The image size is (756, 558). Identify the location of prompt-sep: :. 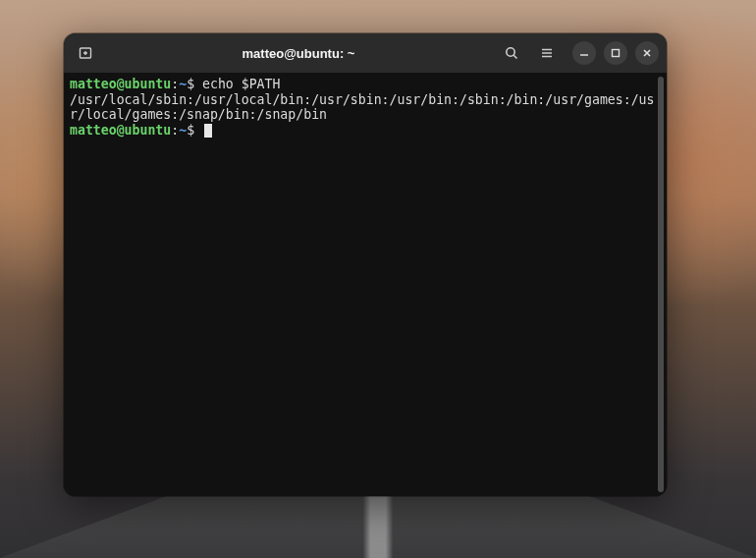
(175, 84).